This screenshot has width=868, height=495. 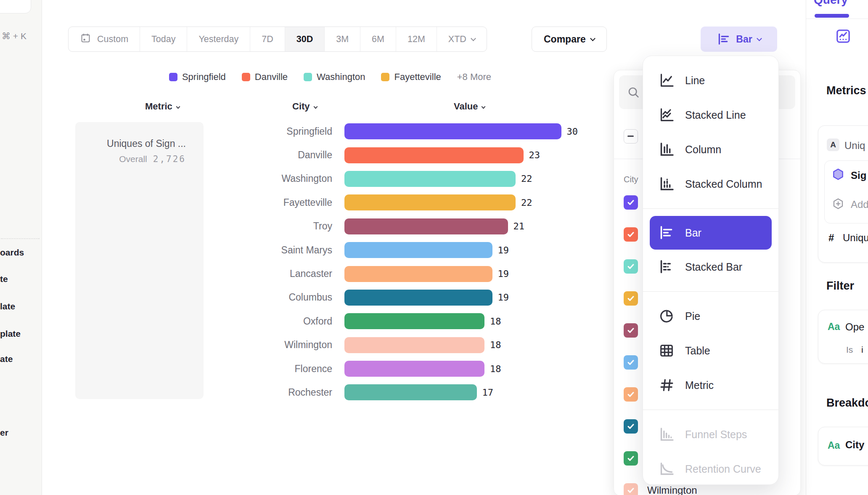 I want to click on metric-letter-badge: A, so click(x=833, y=145).